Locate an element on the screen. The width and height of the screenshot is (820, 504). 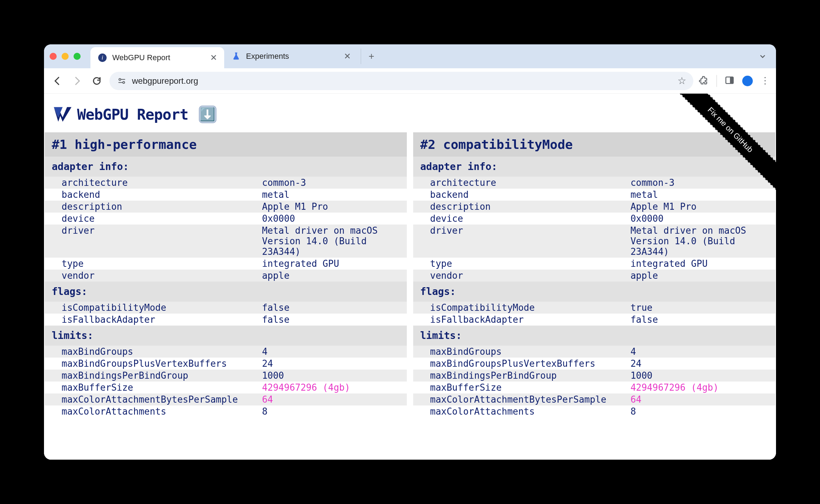
row-key: device is located at coordinates (522, 219).